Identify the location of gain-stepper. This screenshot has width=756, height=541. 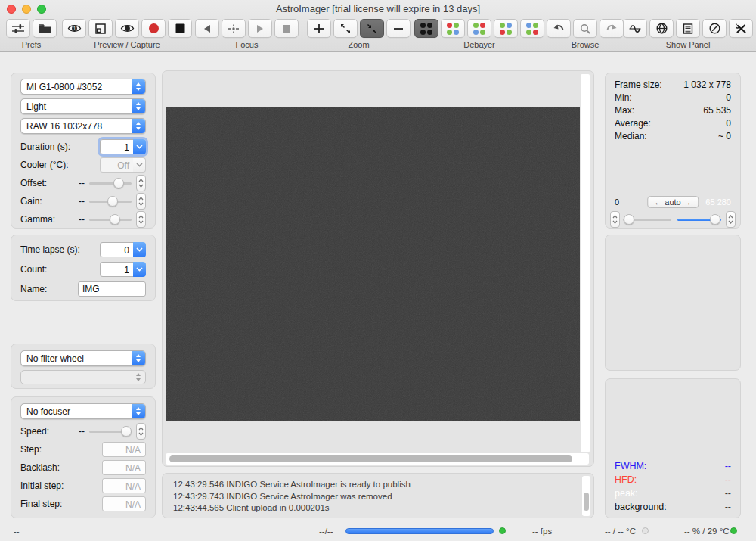
(141, 201).